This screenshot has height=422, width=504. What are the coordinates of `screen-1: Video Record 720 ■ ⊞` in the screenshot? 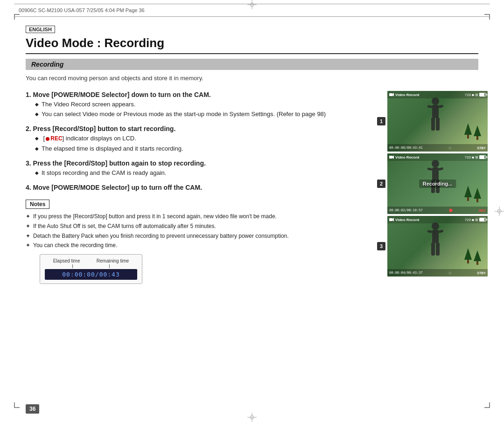 It's located at (438, 121).